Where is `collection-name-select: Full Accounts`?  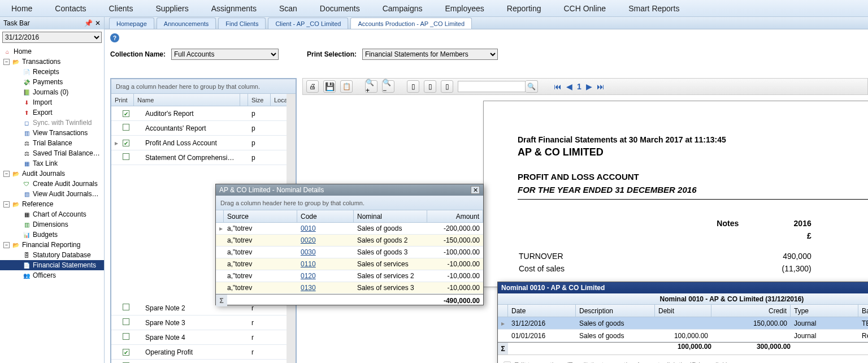 collection-name-select: Full Accounts is located at coordinates (225, 54).